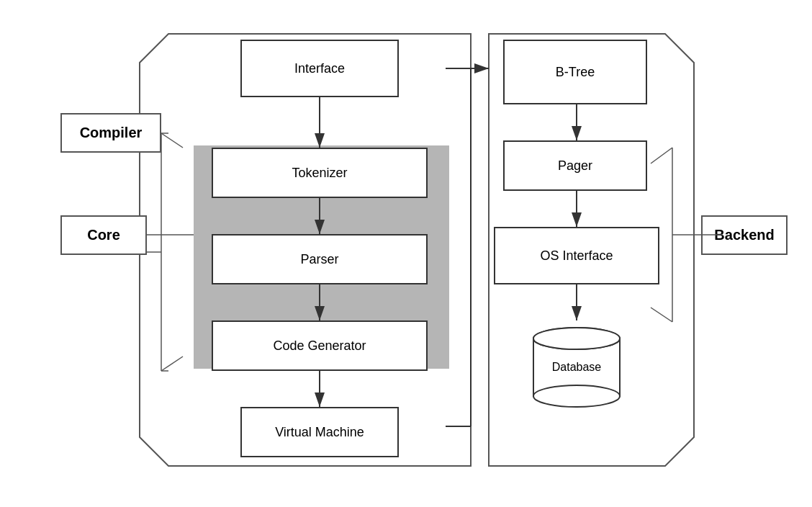 The image size is (812, 507). I want to click on compiler-label: Compiler, so click(111, 133).